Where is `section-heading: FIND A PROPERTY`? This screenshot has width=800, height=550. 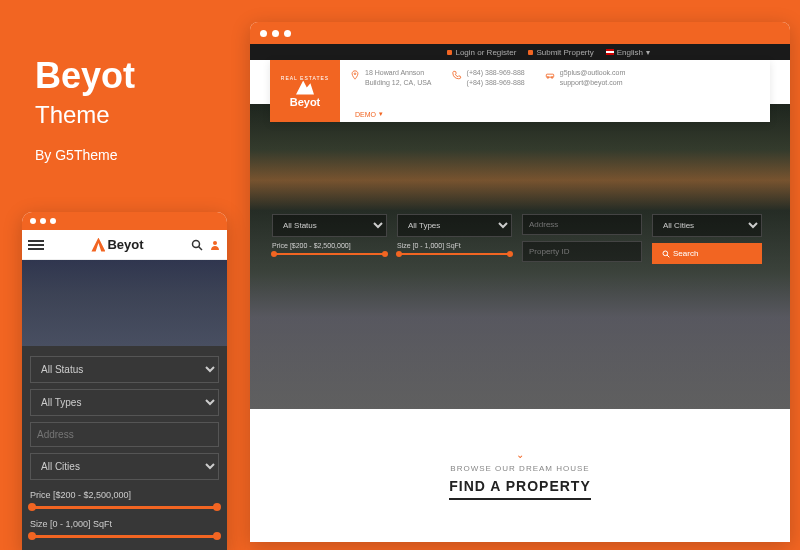 section-heading: FIND A PROPERTY is located at coordinates (520, 489).